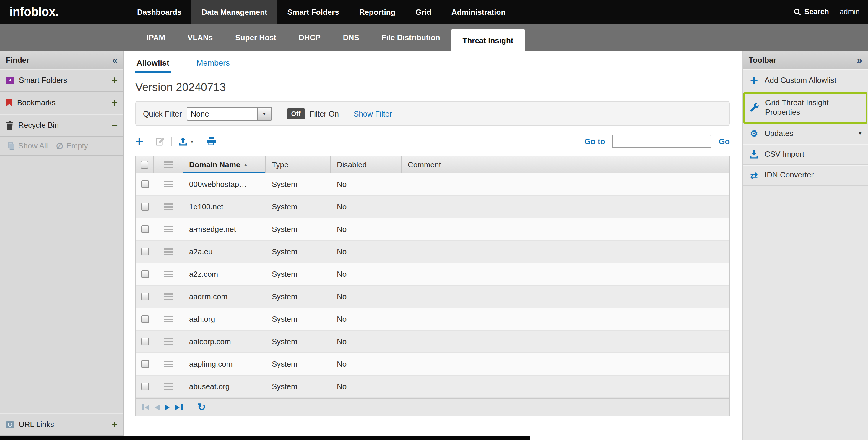 The image size is (868, 440). I want to click on nav-dashboards: Dashboards, so click(159, 12).